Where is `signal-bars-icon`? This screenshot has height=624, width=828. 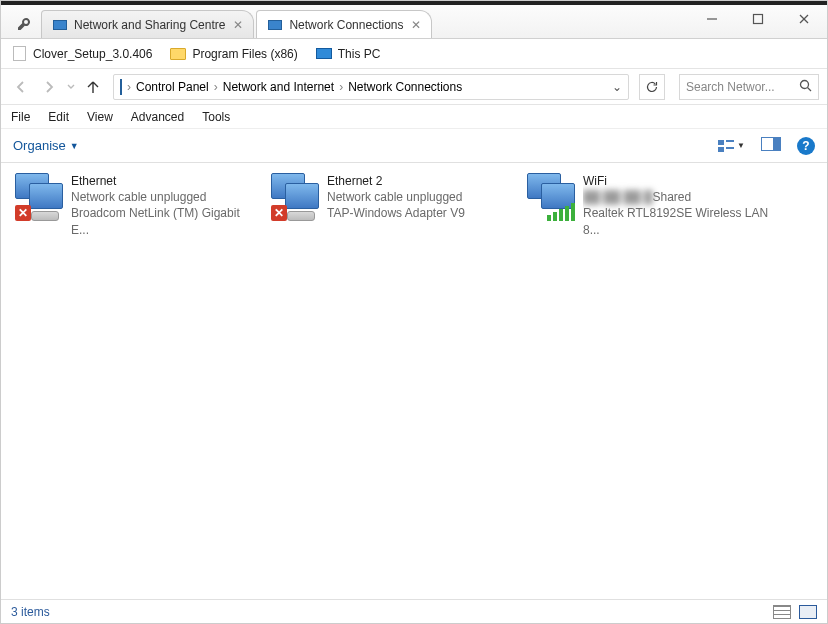 signal-bars-icon is located at coordinates (561, 212).